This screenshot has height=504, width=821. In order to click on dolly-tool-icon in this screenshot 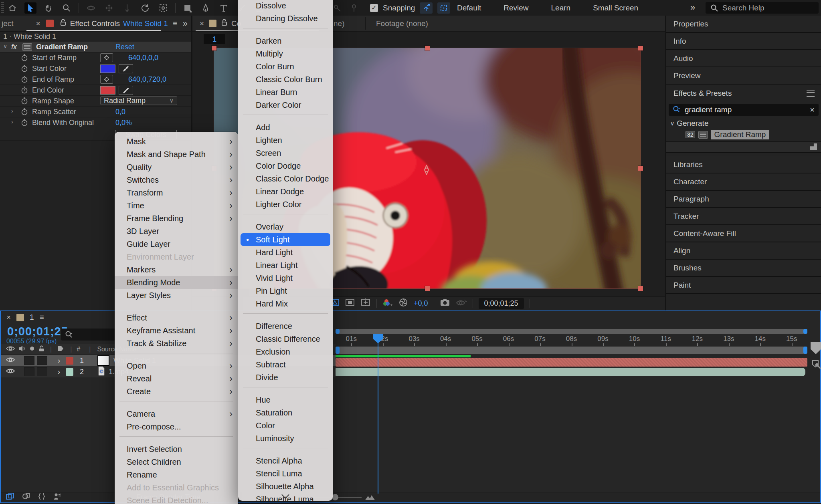, I will do `click(127, 8)`.